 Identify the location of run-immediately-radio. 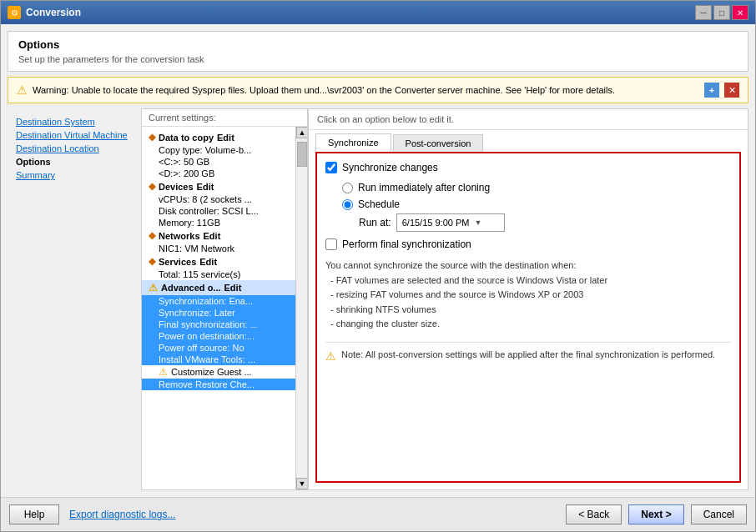
(347, 188).